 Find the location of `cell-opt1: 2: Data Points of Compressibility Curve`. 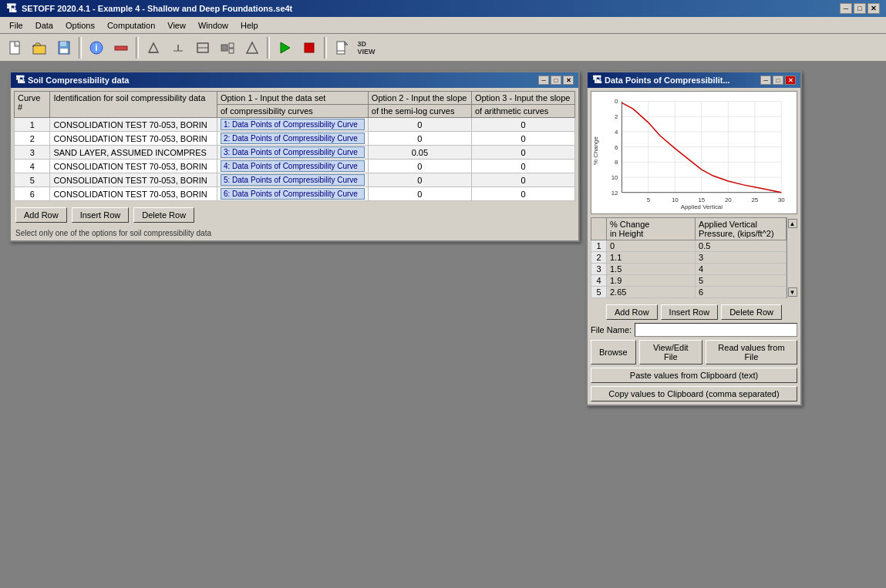

cell-opt1: 2: Data Points of Compressibility Curve is located at coordinates (292, 139).